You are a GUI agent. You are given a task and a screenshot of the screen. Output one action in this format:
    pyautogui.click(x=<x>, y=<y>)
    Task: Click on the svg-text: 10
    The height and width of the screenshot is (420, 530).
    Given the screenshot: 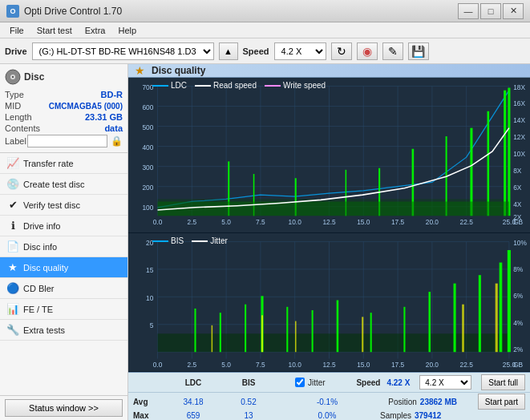 What is the action you would take?
    pyautogui.click(x=150, y=298)
    